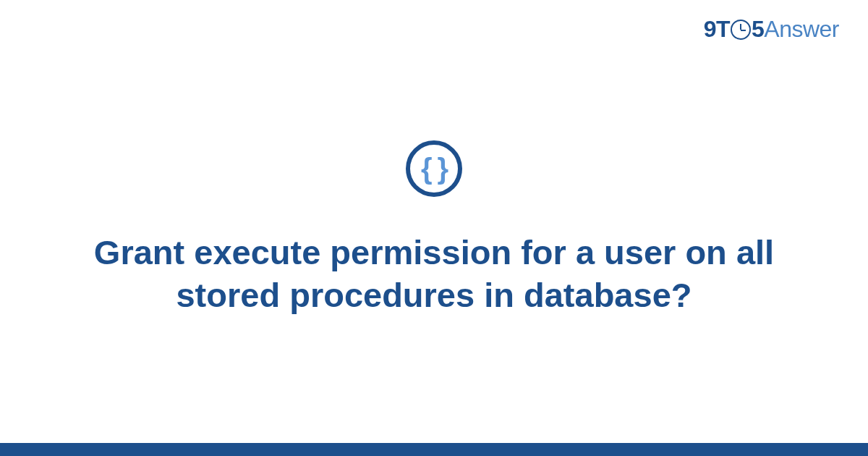  What do you see at coordinates (434, 449) in the screenshot?
I see `footer-accent-bar` at bounding box center [434, 449].